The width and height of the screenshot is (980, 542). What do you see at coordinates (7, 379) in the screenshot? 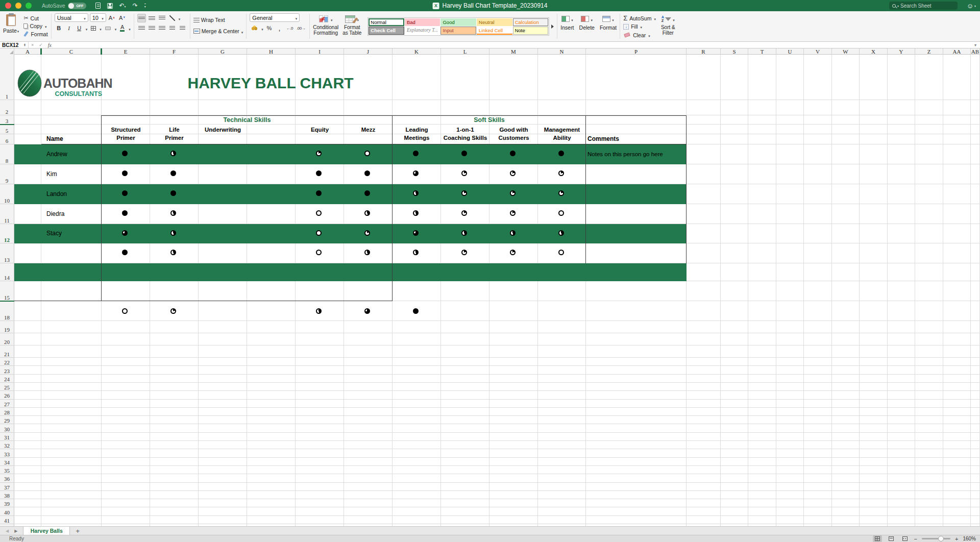
I see `row-header-24: 24` at bounding box center [7, 379].